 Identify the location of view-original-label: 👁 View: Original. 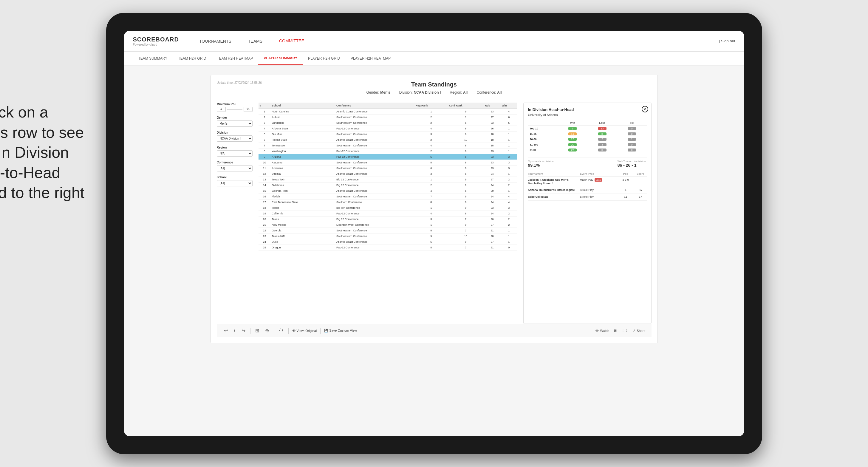
(305, 331).